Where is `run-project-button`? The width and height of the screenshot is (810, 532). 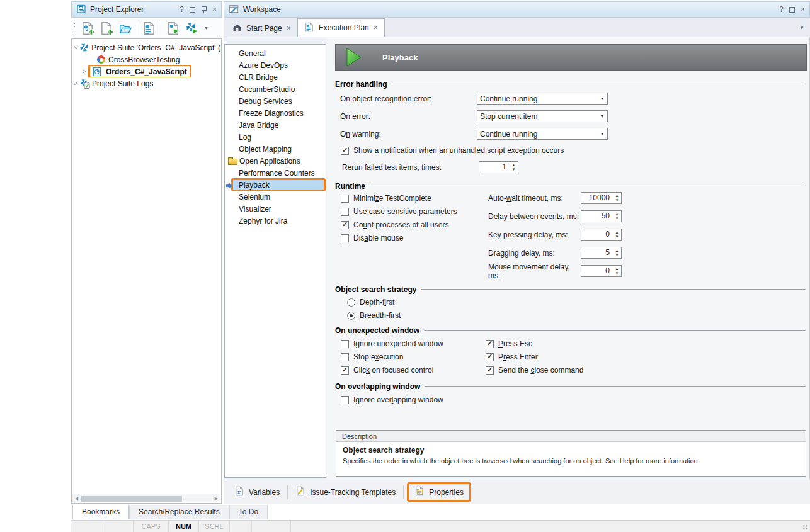
run-project-button is located at coordinates (173, 28).